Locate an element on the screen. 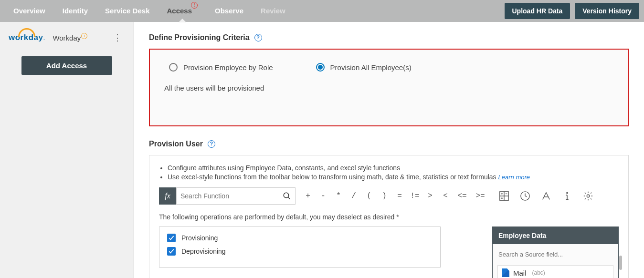 This screenshot has width=644, height=278. learn-more-link: Learn more is located at coordinates (514, 177).